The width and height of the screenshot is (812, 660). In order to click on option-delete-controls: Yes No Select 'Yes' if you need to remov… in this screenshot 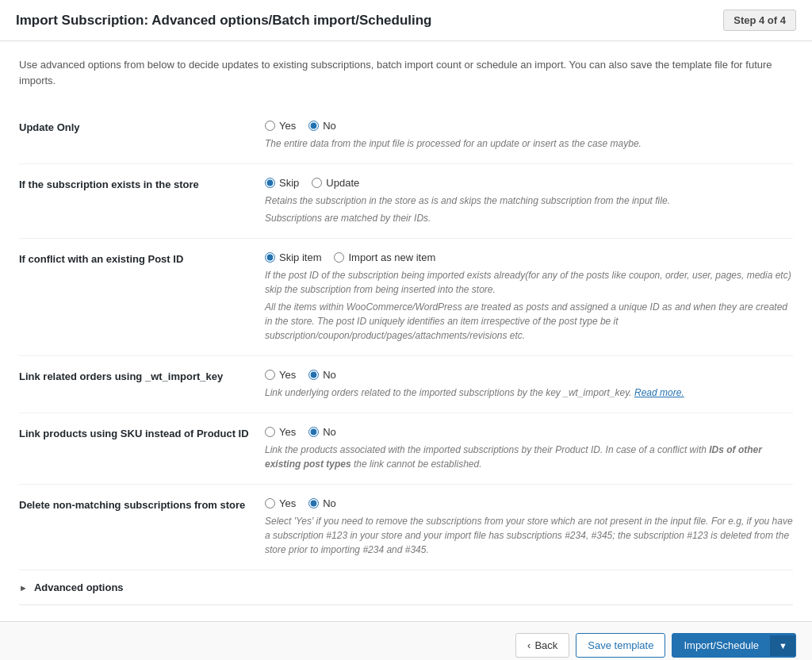, I will do `click(529, 527)`.